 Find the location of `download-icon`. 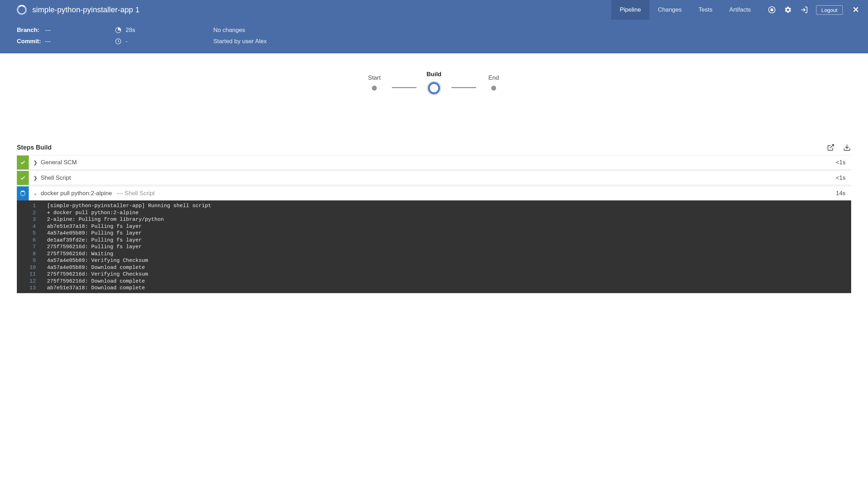

download-icon is located at coordinates (847, 147).